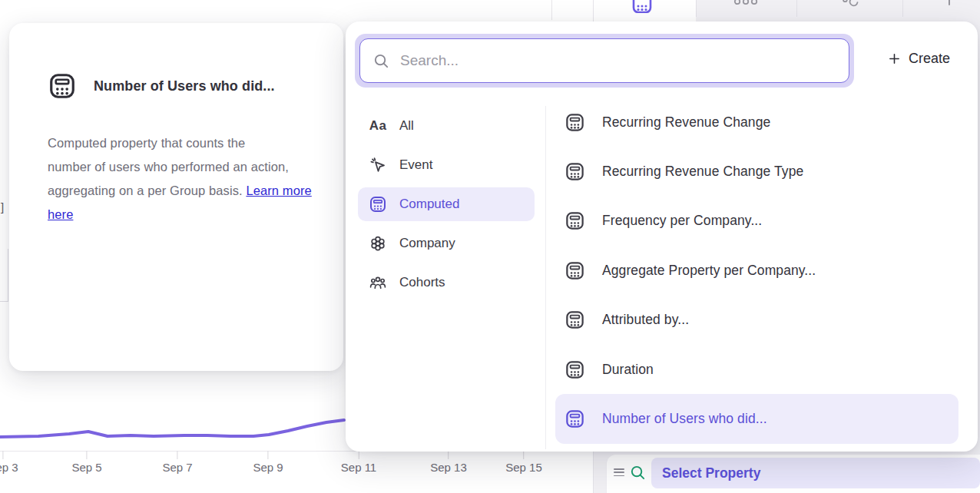 The height and width of the screenshot is (493, 980). Describe the element at coordinates (849, 11) in the screenshot. I see `tab-retention` at that location.